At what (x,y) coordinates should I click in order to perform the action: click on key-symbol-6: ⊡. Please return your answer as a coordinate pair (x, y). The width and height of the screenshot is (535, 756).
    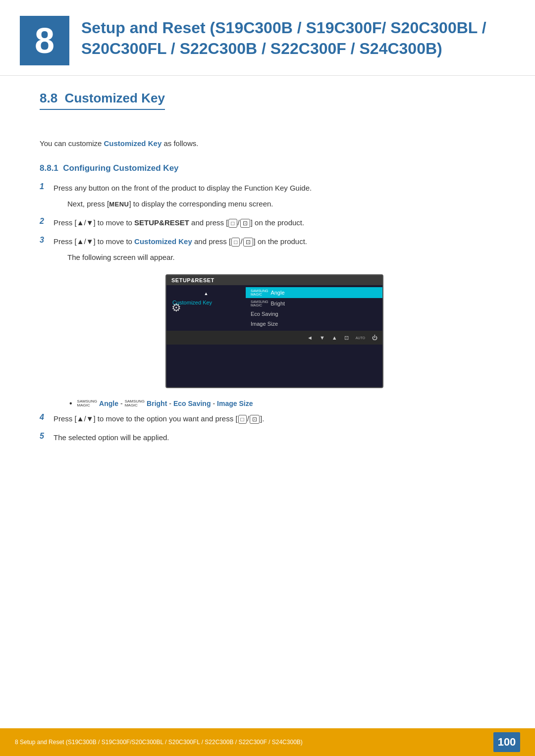
    Looking at the image, I should click on (255, 420).